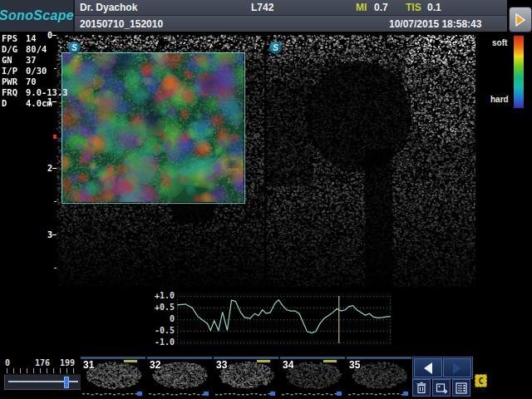 The width and height of the screenshot is (532, 399). Describe the element at coordinates (414, 7) in the screenshot. I see `tis-label: TIS` at that location.